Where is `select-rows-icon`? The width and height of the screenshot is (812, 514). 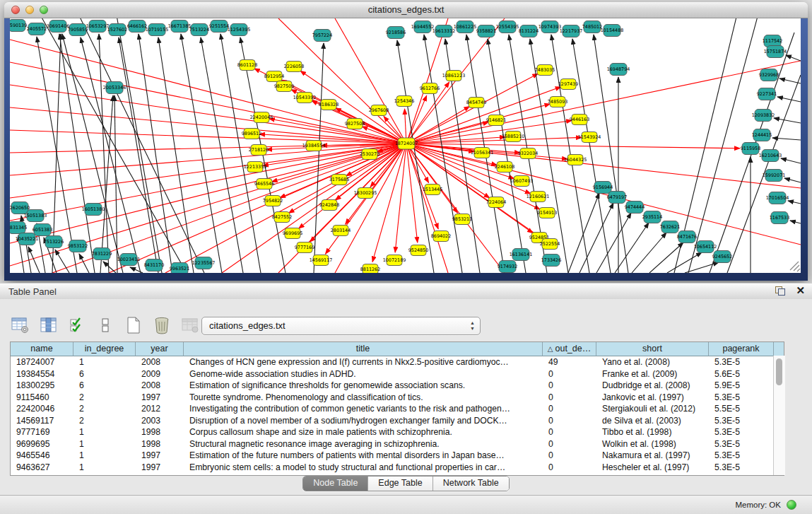
select-rows-icon is located at coordinates (77, 325).